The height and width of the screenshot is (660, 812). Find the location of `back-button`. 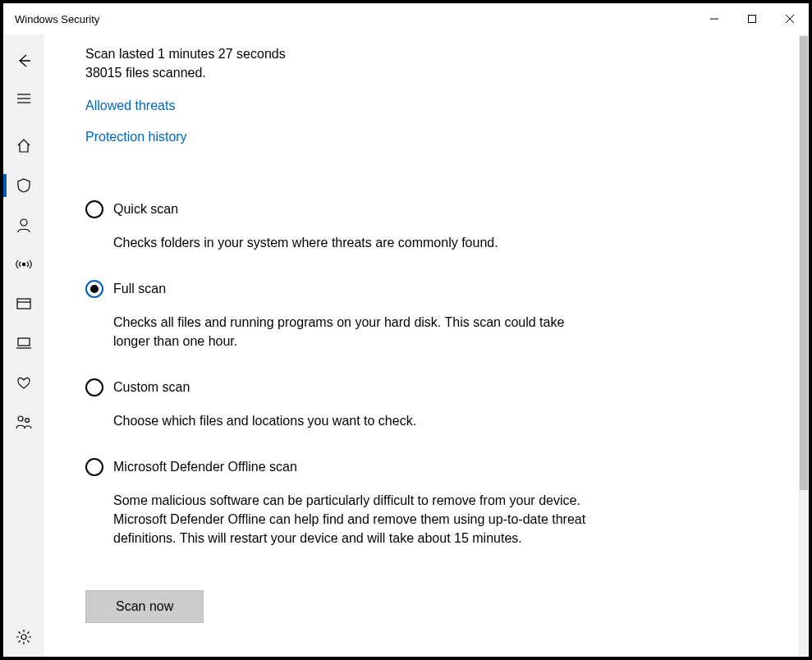

back-button is located at coordinates (24, 61).